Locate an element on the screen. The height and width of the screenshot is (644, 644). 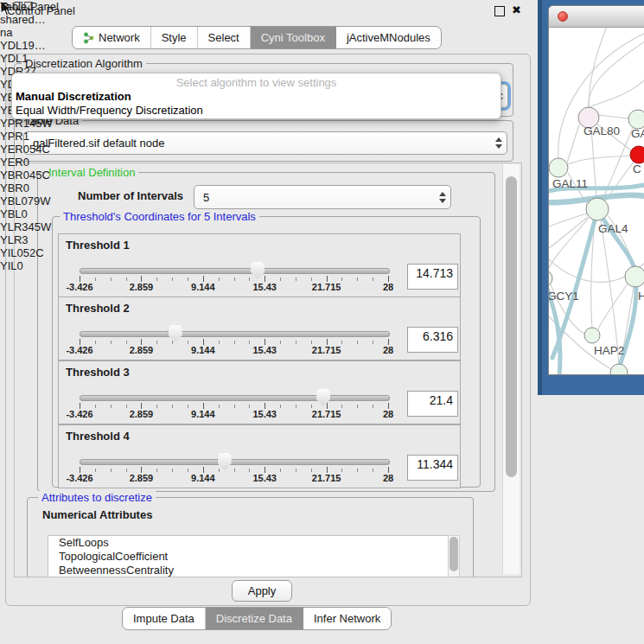
node-label: GA is located at coordinates (638, 133).